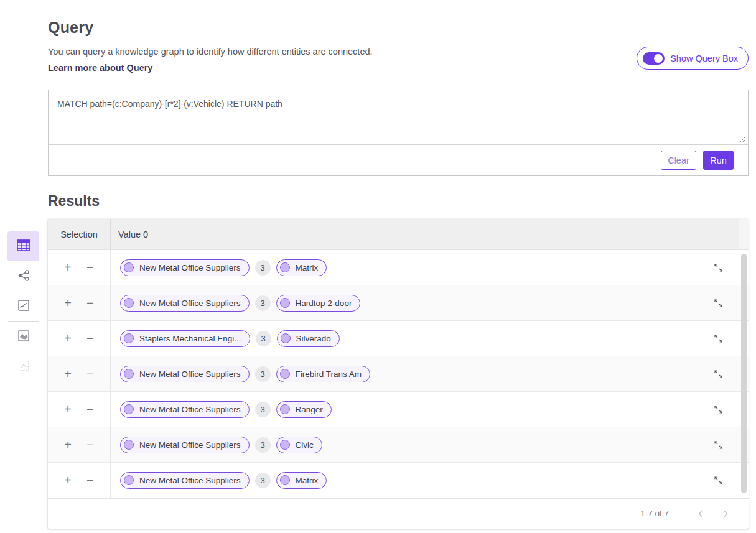 The width and height of the screenshot is (756, 533). Describe the element at coordinates (324, 304) in the screenshot. I see `entity-label: Hardtop 2-door` at that location.